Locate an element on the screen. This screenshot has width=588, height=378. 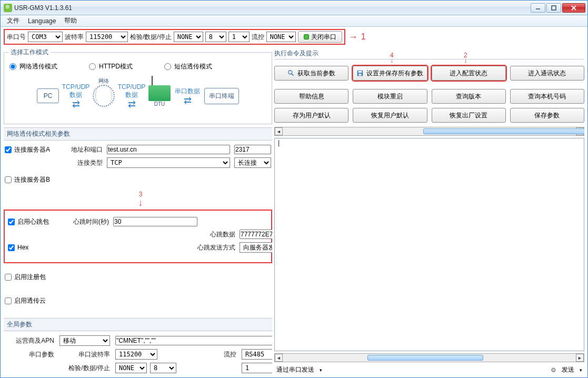
factory-button: 恢复出厂设置 is located at coordinates (469, 115).